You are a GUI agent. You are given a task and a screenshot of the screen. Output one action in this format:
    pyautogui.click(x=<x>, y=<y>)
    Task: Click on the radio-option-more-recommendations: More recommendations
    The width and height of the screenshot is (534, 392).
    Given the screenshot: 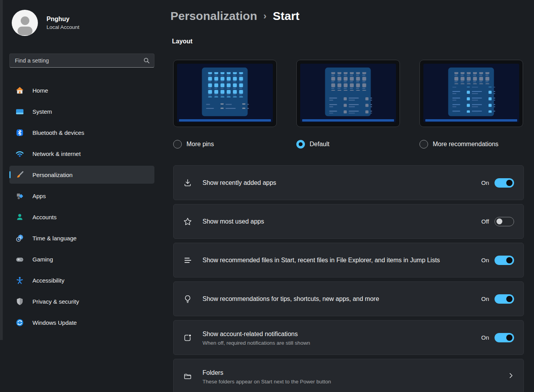 What is the action you would take?
    pyautogui.click(x=471, y=144)
    